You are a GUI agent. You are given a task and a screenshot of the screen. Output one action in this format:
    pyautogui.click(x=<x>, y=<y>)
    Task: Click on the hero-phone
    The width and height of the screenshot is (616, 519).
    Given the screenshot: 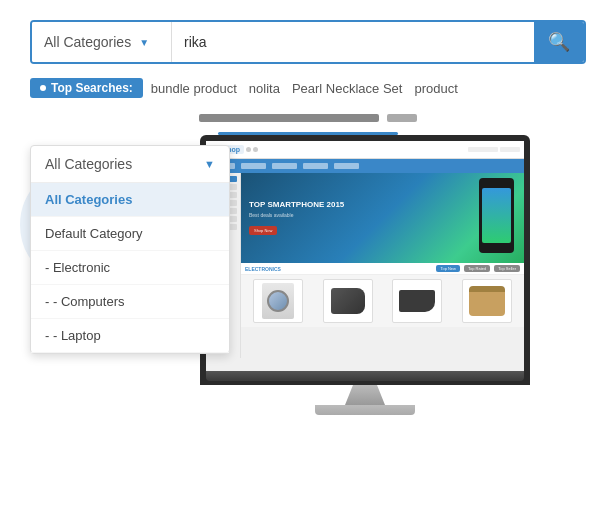 What is the action you would take?
    pyautogui.click(x=496, y=216)
    